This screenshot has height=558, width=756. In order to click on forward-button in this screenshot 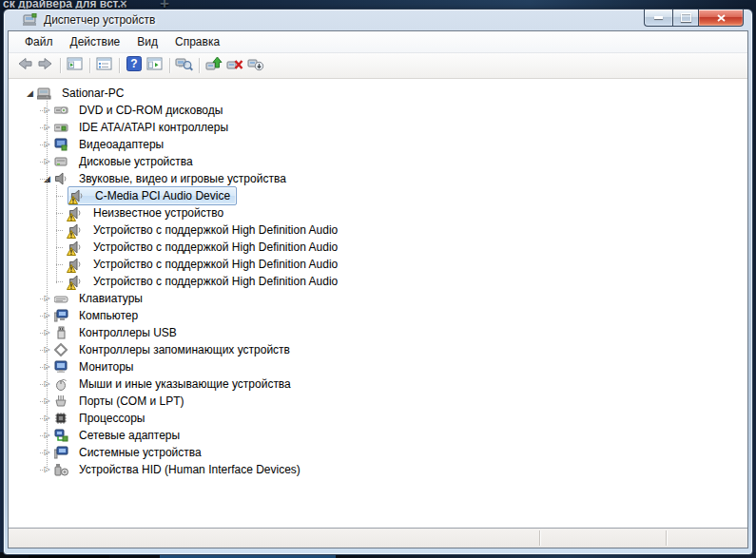, I will do `click(46, 66)`.